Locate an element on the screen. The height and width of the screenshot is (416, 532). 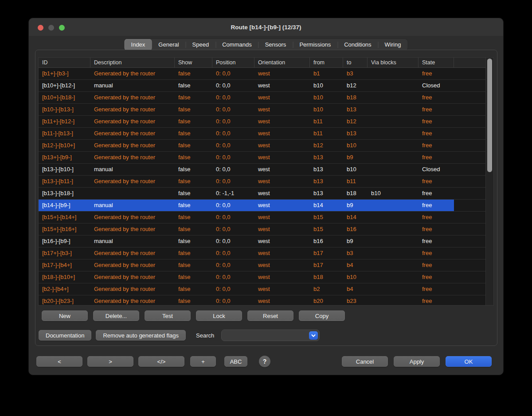
cell-from: b14 is located at coordinates (326, 205).